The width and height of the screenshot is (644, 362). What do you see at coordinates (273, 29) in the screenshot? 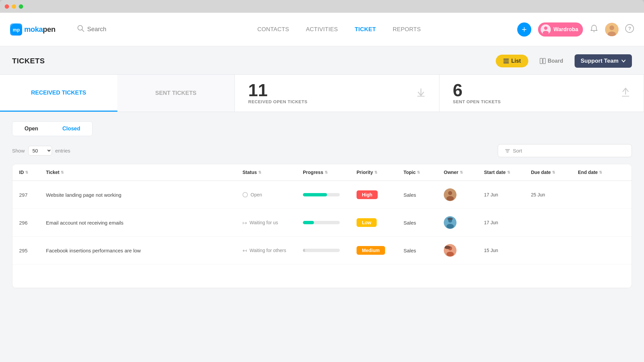
I see `nav-contacts: CONTACTS` at bounding box center [273, 29].